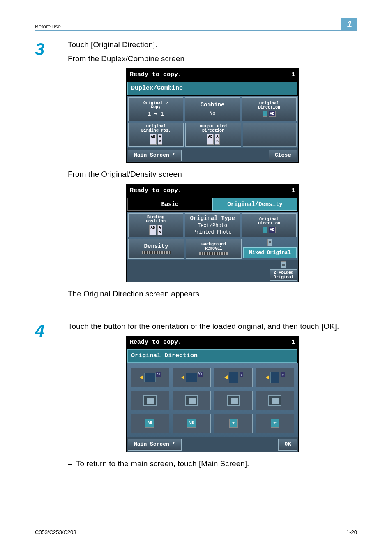 This screenshot has height=555, width=392. Describe the element at coordinates (156, 225) in the screenshot. I see `binding-position-button: Binding Position AB AB` at that location.